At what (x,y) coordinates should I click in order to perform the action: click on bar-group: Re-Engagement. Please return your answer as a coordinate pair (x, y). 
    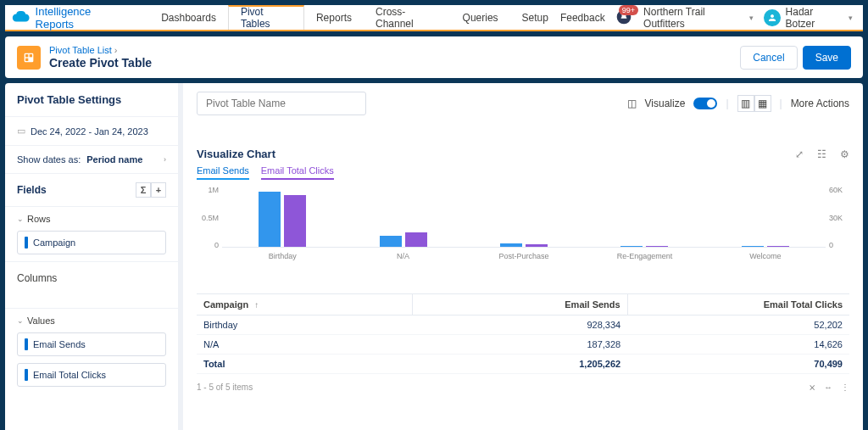
    Looking at the image, I should click on (644, 217).